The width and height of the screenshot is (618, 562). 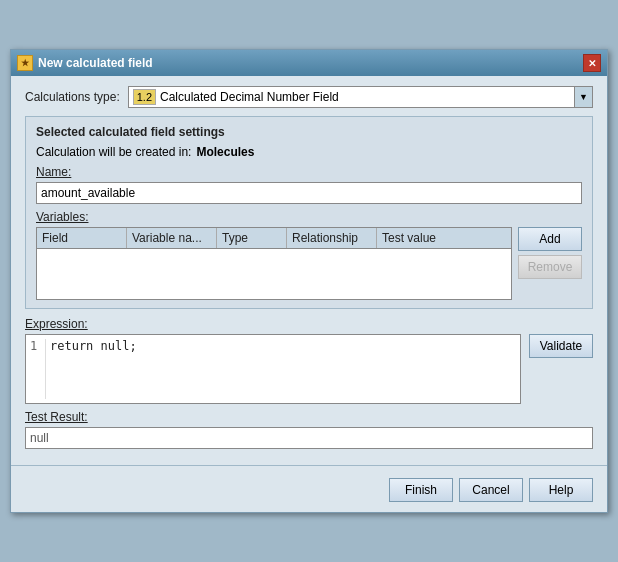 What do you see at coordinates (309, 132) in the screenshot?
I see `section-title: Selected calculated field settings` at bounding box center [309, 132].